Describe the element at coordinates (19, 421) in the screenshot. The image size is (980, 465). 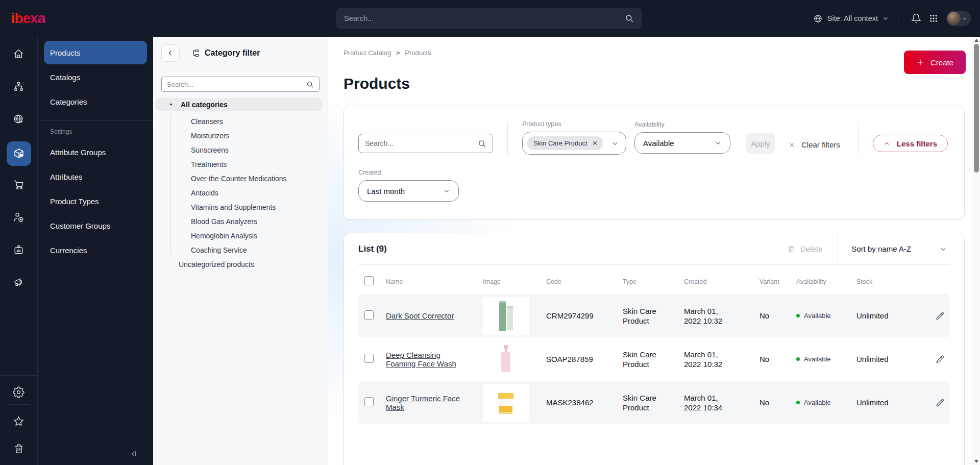
I see `bookmarks-star-icon` at that location.